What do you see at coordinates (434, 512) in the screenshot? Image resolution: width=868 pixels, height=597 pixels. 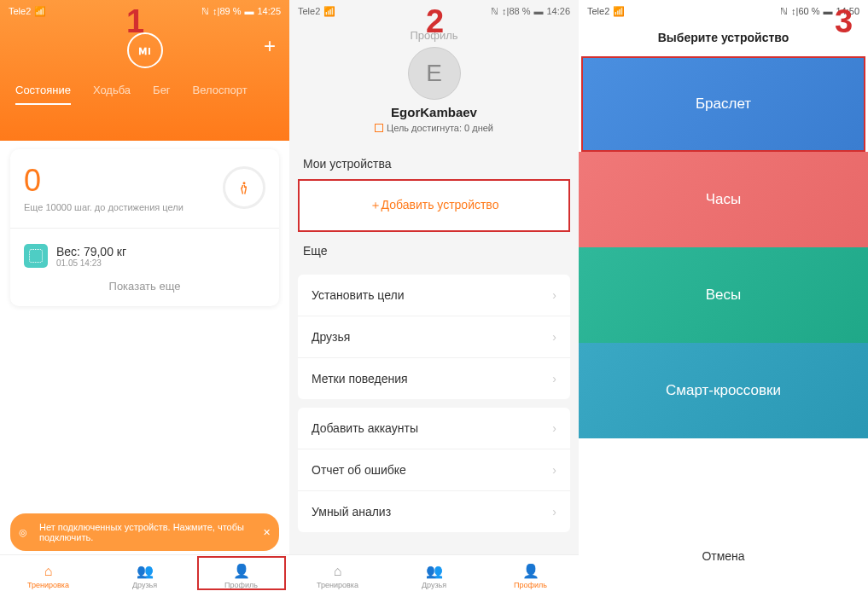 I see `list-item-smart: Умный анализ ›` at bounding box center [434, 512].